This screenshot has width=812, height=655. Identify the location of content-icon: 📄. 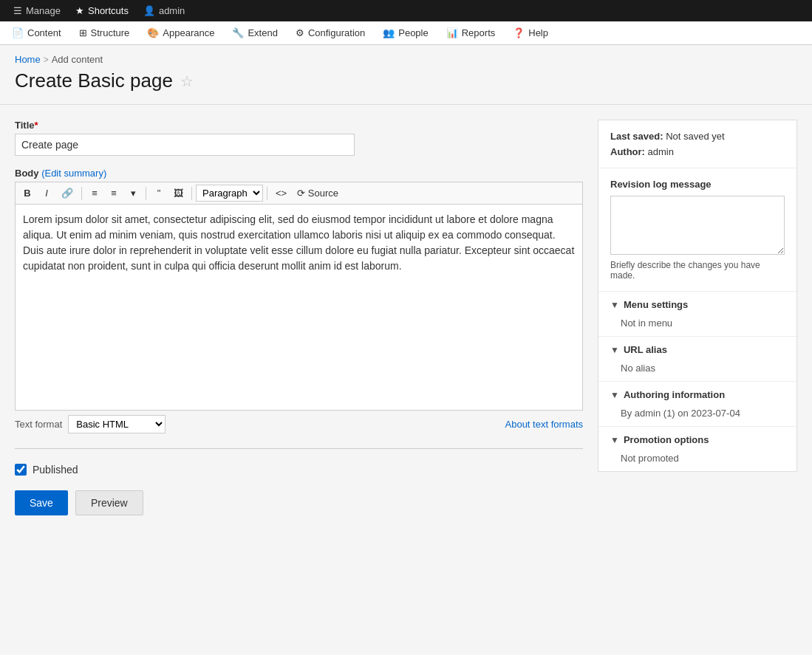
(18, 32).